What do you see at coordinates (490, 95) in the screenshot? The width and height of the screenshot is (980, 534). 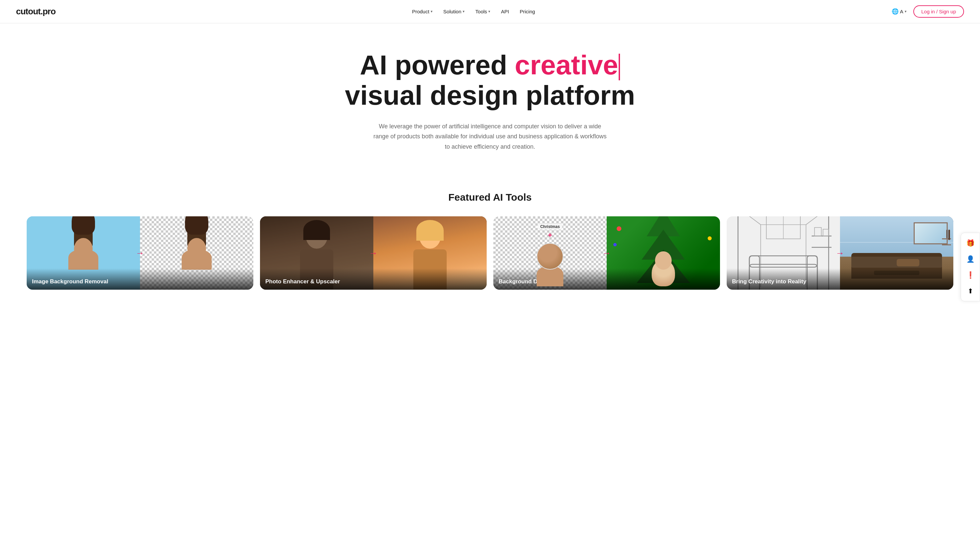 I see `hero-title-suffix: visual design platform` at bounding box center [490, 95].